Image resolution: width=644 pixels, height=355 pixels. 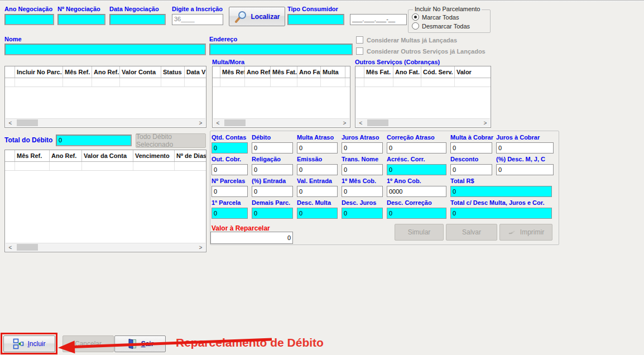 I want to click on valor-reparcelar-input: 0, so click(x=252, y=238).